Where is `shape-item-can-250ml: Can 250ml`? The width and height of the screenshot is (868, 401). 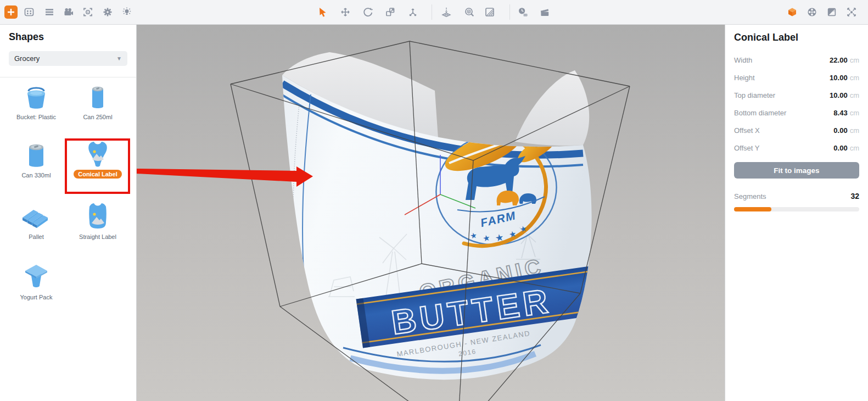
shape-item-can-250ml: Can 250ml is located at coordinates (98, 101).